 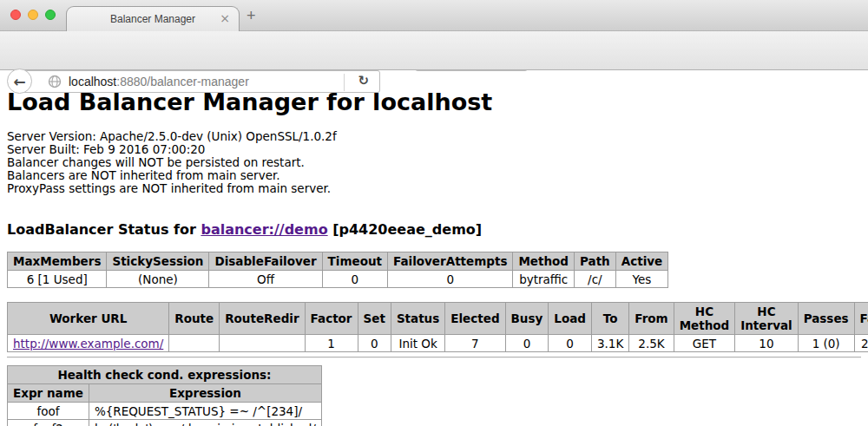 I want to click on cell-worker-url: http://www.example.com/, so click(x=89, y=344).